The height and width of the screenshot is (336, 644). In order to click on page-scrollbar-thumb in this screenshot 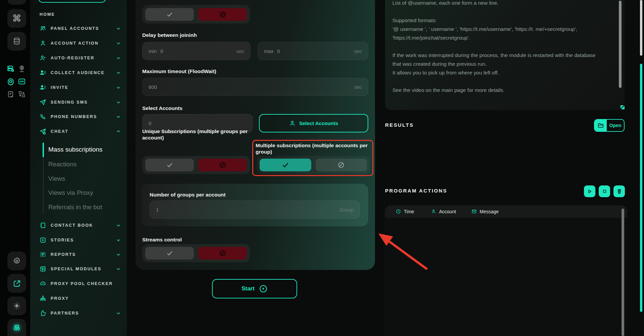, I will do `click(641, 28)`.